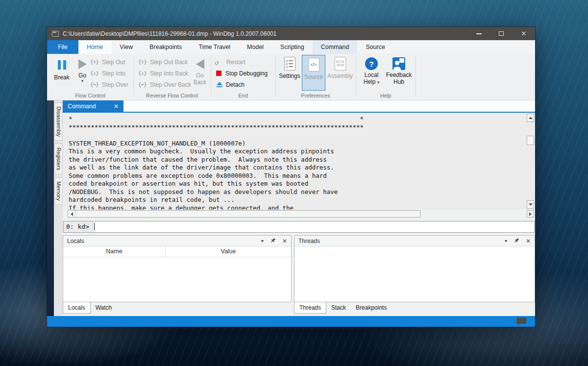 This screenshot has width=588, height=366. What do you see at coordinates (340, 68) in the screenshot?
I see `assembly-toggle-button: 0110 1010 Assembly` at bounding box center [340, 68].